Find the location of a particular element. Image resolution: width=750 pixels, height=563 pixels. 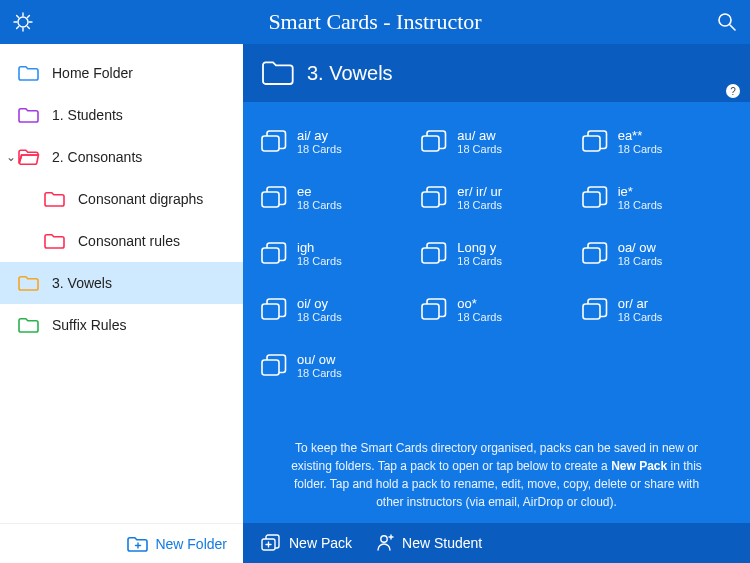

pack-name: ai/ ay is located at coordinates (320, 136).